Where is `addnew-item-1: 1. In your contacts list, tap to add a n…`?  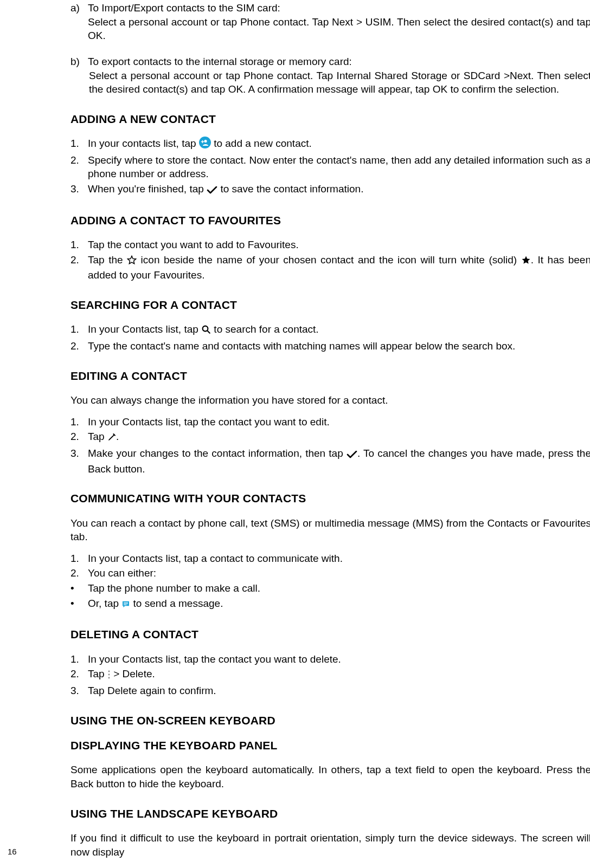 addnew-item-1: 1. In your contacts list, tap to add a n… is located at coordinates (330, 144).